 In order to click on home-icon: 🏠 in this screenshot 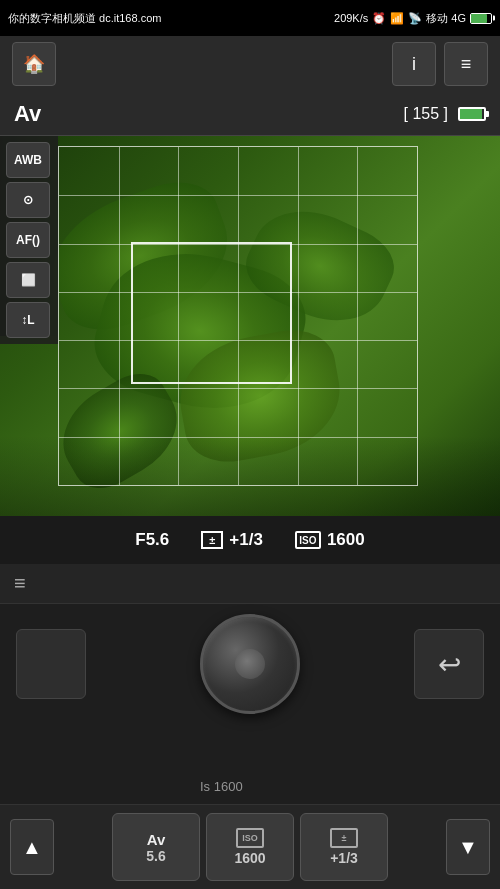, I will do `click(34, 64)`.